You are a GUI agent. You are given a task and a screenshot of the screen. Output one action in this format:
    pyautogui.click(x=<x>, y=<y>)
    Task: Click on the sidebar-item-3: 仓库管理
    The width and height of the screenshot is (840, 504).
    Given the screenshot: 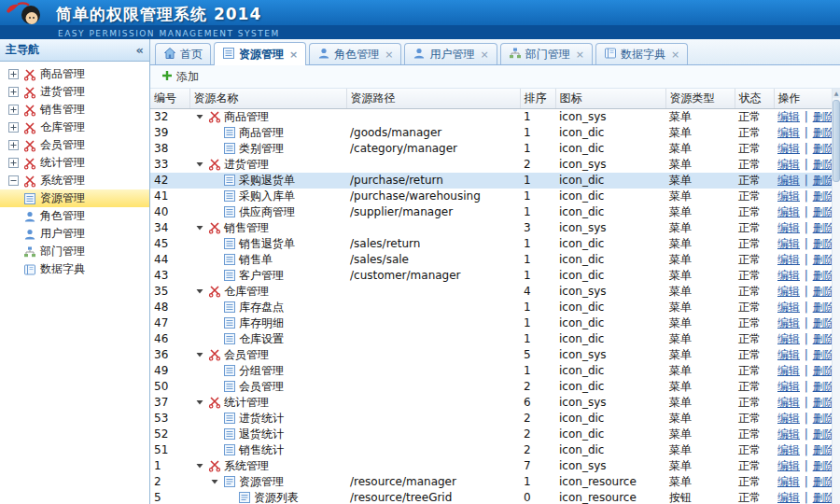 What is the action you would take?
    pyautogui.click(x=75, y=127)
    